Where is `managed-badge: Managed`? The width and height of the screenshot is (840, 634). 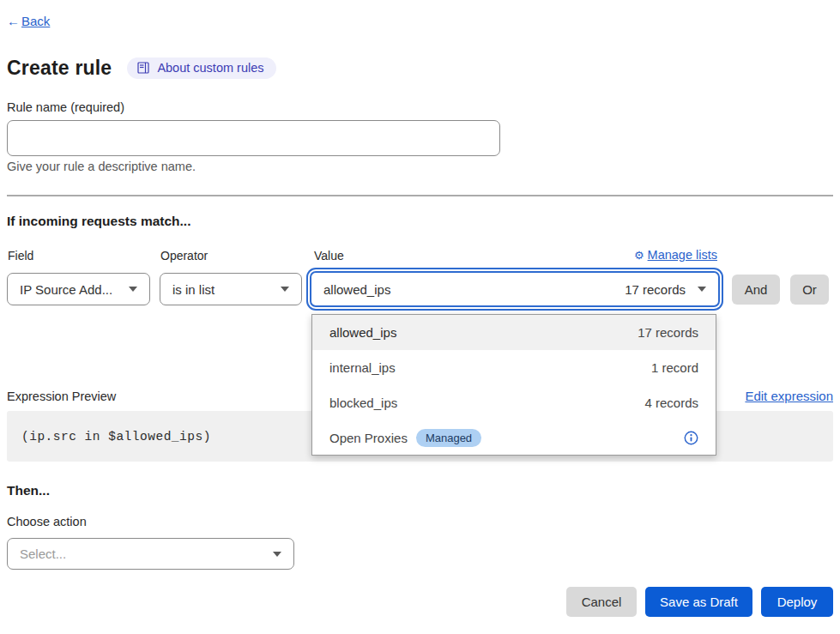 managed-badge: Managed is located at coordinates (449, 438).